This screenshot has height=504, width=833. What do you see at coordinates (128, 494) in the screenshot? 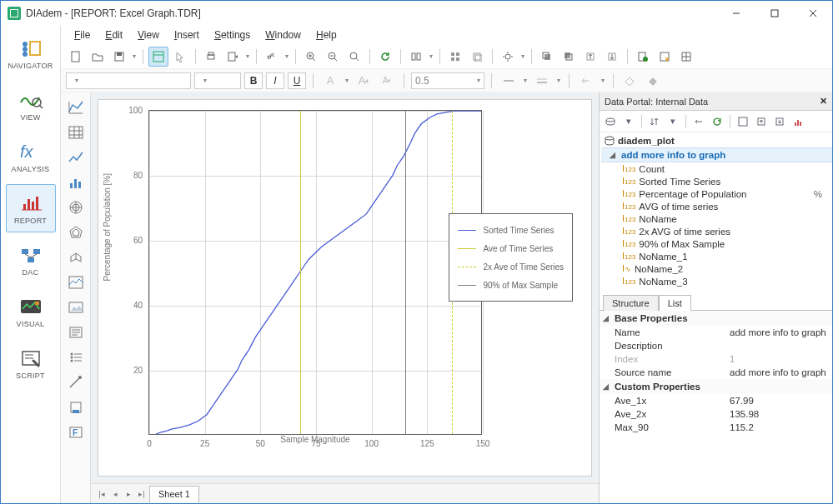
I see `sheet-next-button: ▸` at bounding box center [128, 494].